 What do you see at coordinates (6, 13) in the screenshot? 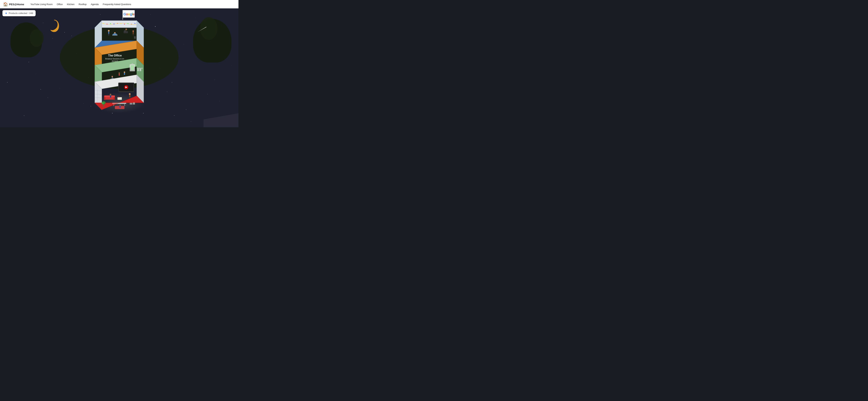
I see `star-icon: ★` at bounding box center [6, 13].